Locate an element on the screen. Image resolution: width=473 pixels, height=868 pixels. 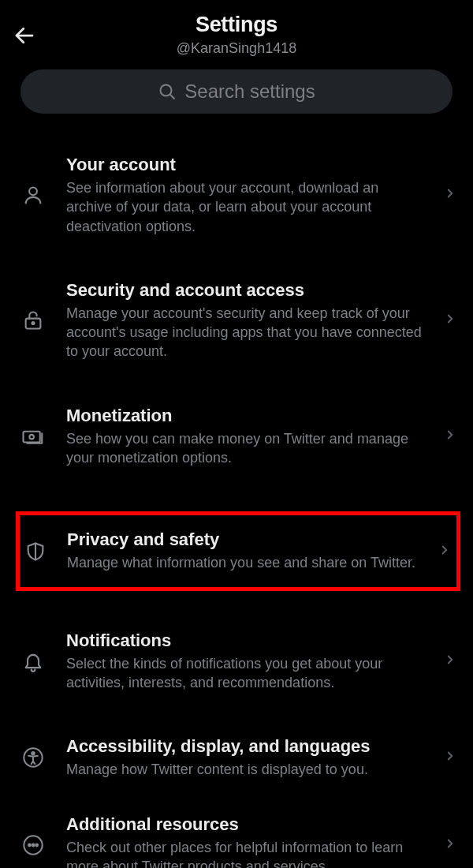
item-desc: Check out other places for helpful infor… is located at coordinates (245, 853).